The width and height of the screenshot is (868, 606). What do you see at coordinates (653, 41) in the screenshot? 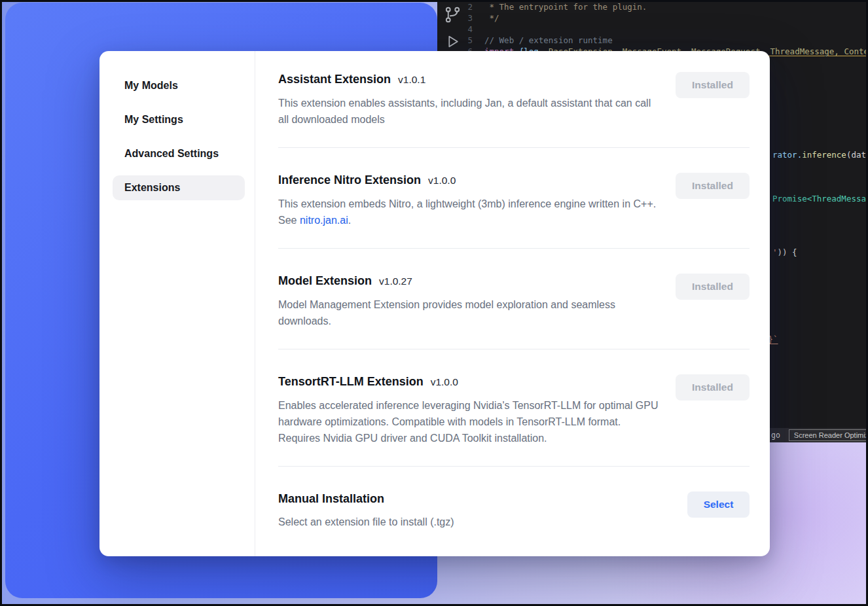
I see `code-line: 5 // Web / extension runtime` at bounding box center [653, 41].